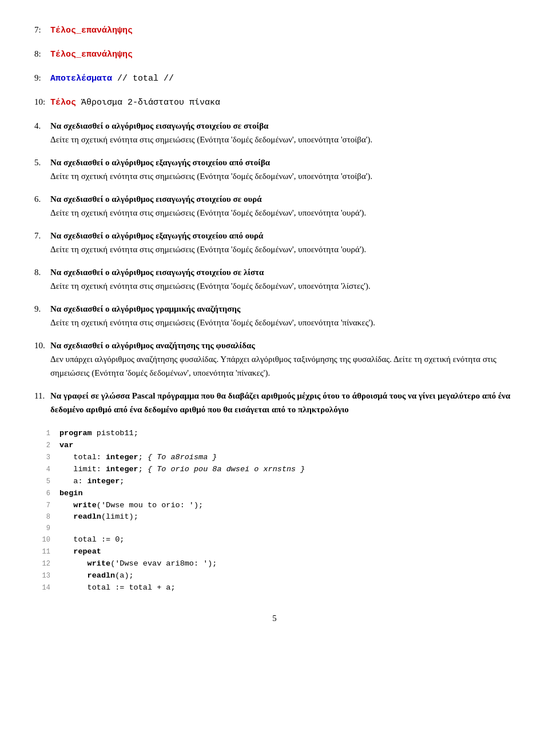  I want to click on line-number: 2, so click(42, 446).